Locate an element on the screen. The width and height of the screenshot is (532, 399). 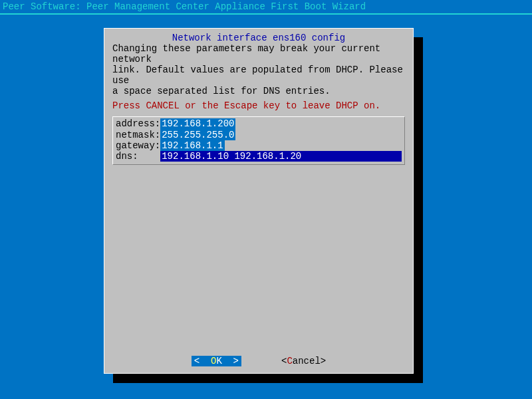
fields-panel: address: 192.168.1.200 netmask: 255.255.… is located at coordinates (259, 140).